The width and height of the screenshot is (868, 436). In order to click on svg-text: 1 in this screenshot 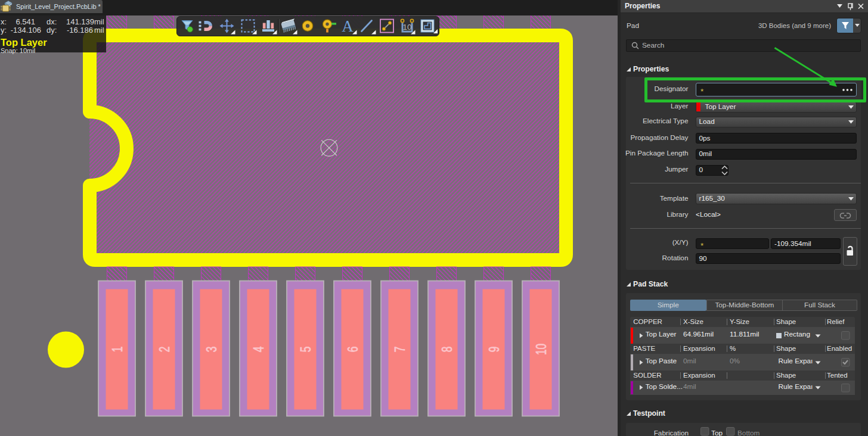, I will do `click(117, 350)`.